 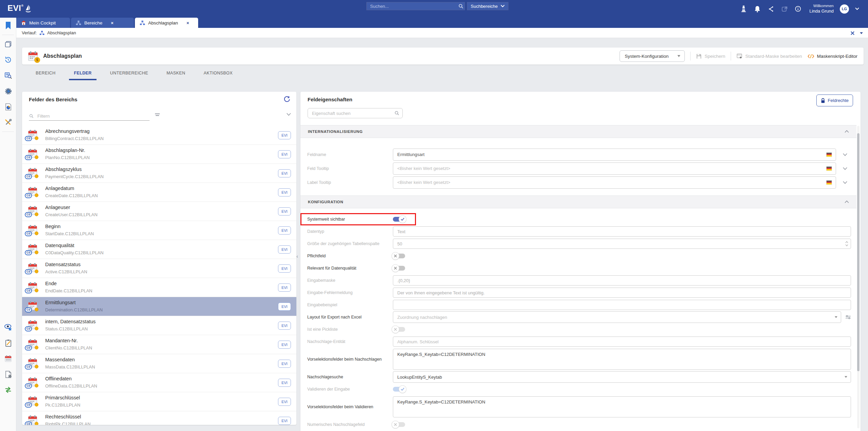 What do you see at coordinates (861, 33) in the screenshot?
I see `collapse-caret-icon` at bounding box center [861, 33].